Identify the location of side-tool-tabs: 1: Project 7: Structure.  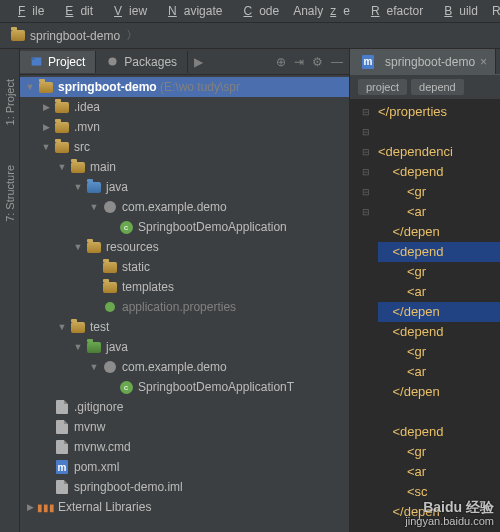
(10, 290).